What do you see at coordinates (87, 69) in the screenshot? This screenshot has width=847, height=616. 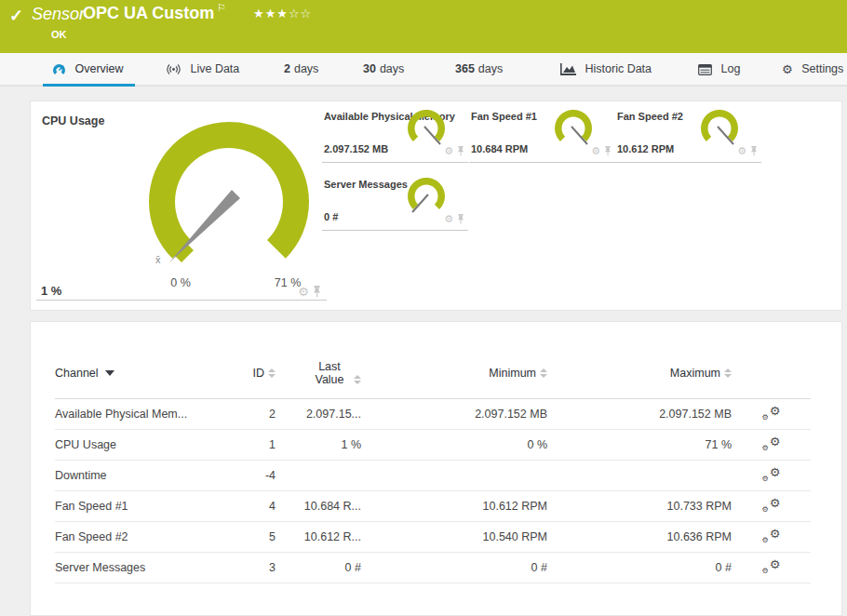 I see `tab-overview: Overview` at bounding box center [87, 69].